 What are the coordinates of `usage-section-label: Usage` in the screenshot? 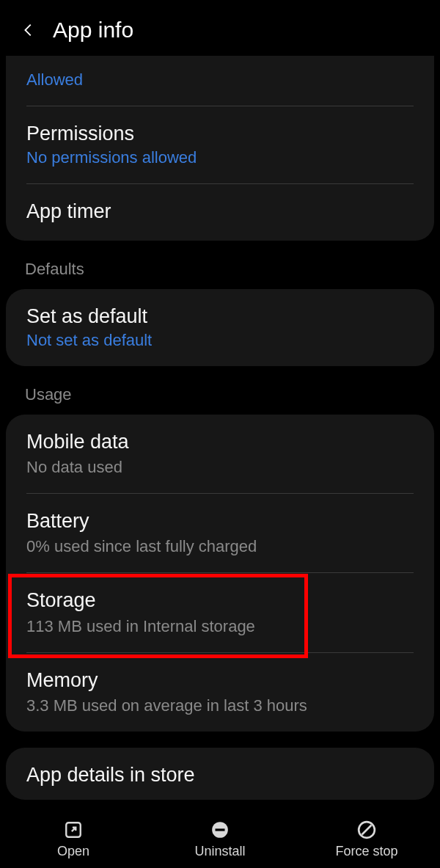 It's located at (220, 390).